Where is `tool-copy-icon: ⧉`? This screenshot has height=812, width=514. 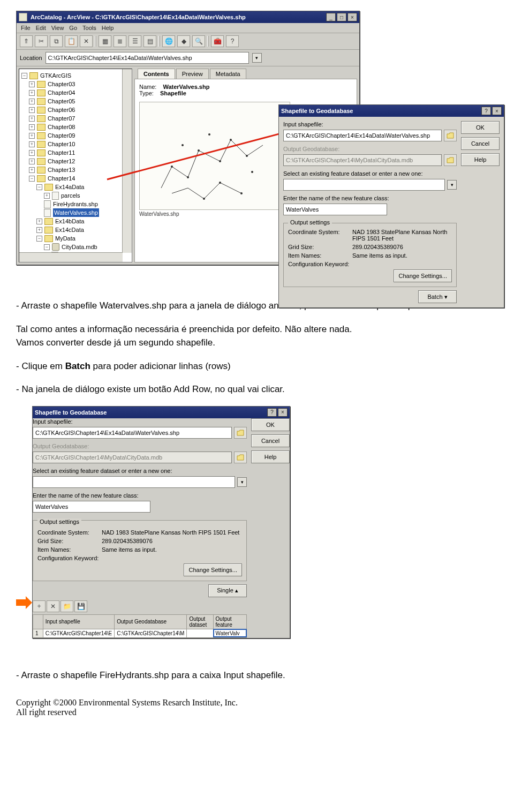 tool-copy-icon: ⧉ is located at coordinates (56, 41).